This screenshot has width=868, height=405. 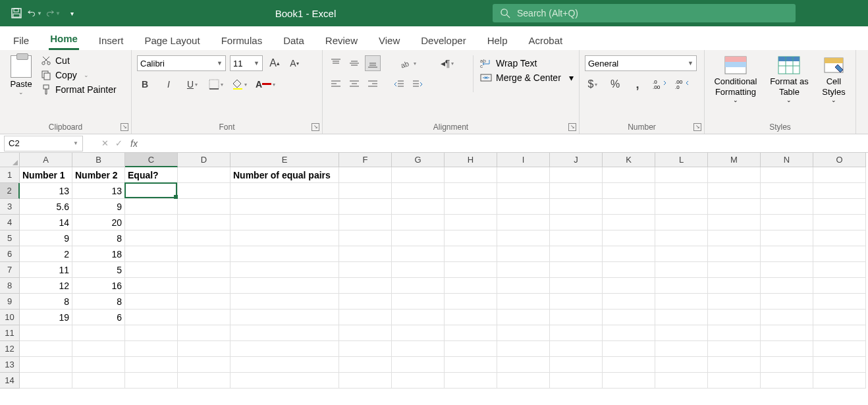 I want to click on cell: Number 1, so click(x=46, y=175).